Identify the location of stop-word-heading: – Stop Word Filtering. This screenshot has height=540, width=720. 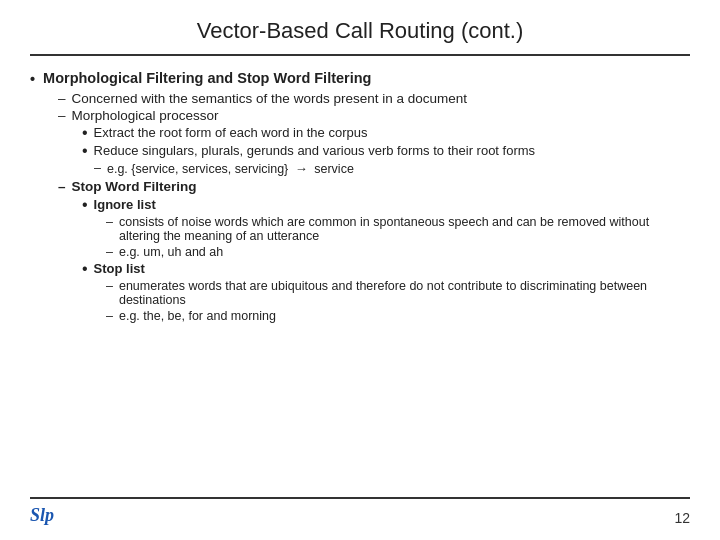
(374, 186).